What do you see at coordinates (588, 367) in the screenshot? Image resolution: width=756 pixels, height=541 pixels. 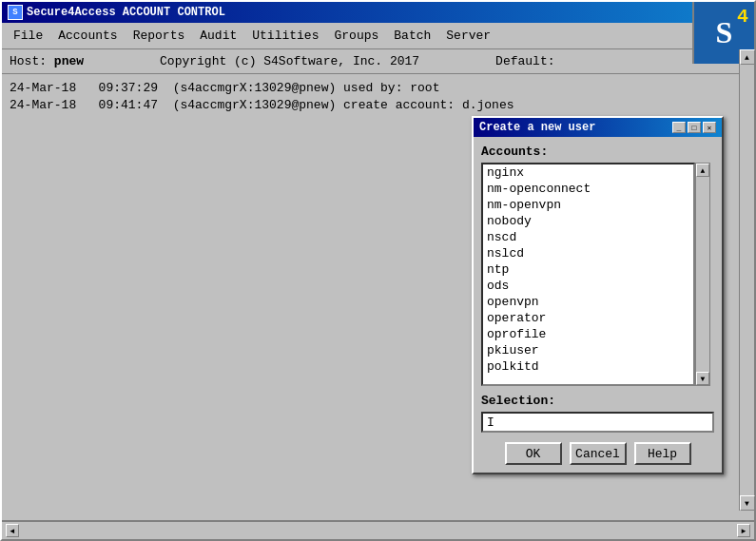 I see `list-item: polkitd` at bounding box center [588, 367].